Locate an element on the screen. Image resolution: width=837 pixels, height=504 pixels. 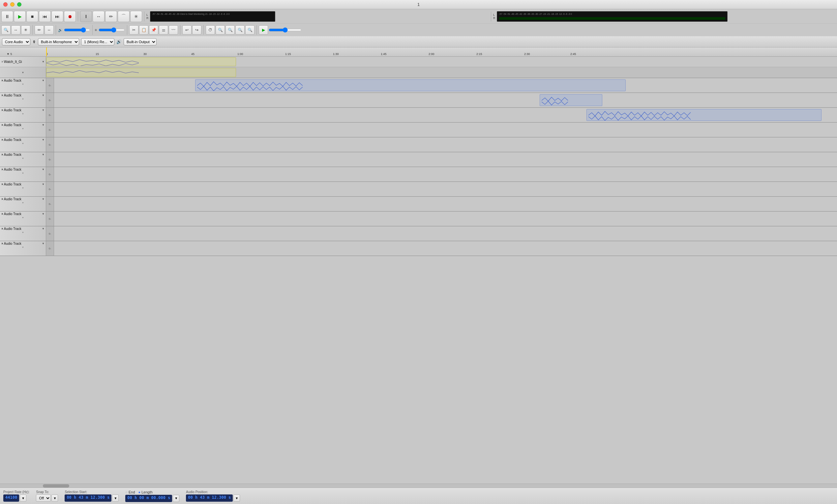
pause-button: ⏸ is located at coordinates (7, 16).